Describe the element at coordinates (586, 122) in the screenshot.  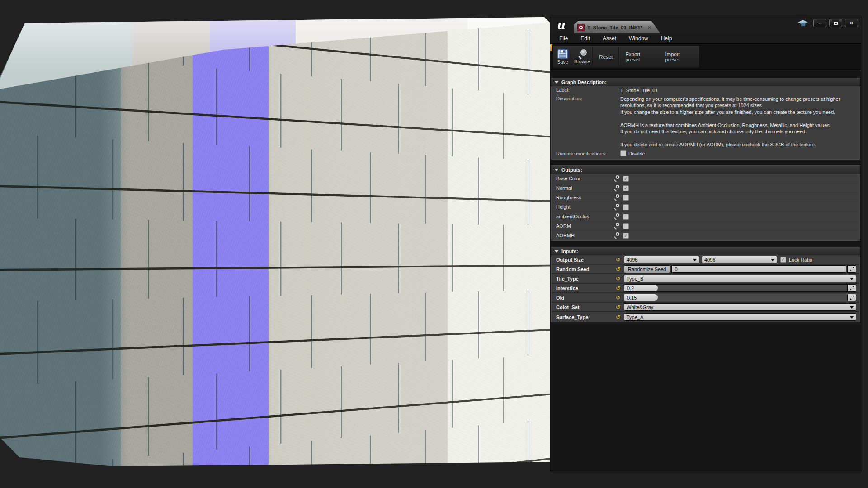
I see `description-key: Description:` at that location.